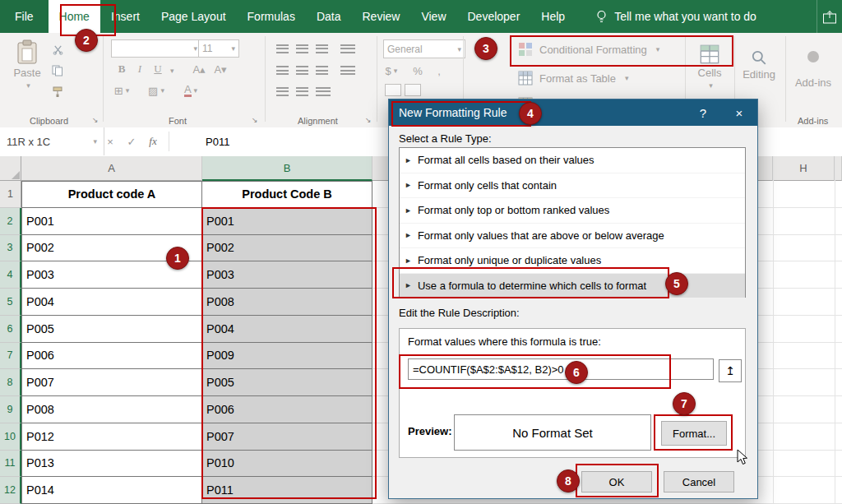 Image resolution: width=842 pixels, height=504 pixels. Describe the element at coordinates (219, 49) in the screenshot. I see `font-size-combo: 11 ▾` at that location.